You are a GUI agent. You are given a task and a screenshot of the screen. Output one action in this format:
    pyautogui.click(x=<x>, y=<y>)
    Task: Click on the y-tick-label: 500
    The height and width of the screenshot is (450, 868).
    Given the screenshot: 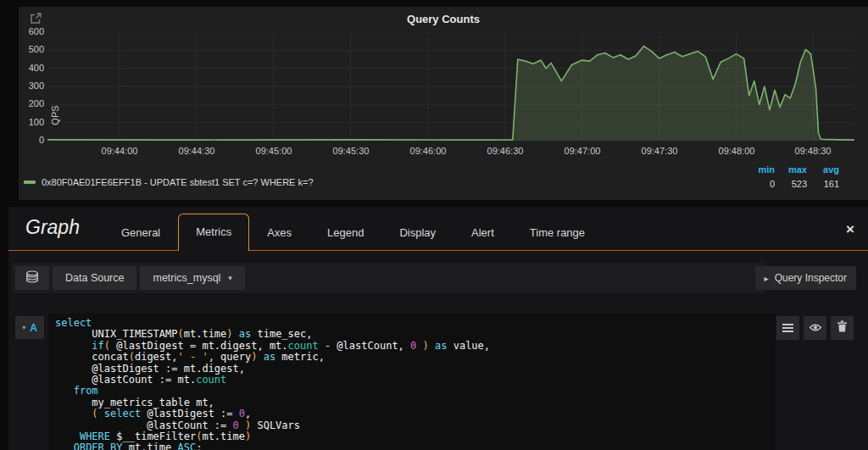 What is the action you would take?
    pyautogui.click(x=31, y=49)
    